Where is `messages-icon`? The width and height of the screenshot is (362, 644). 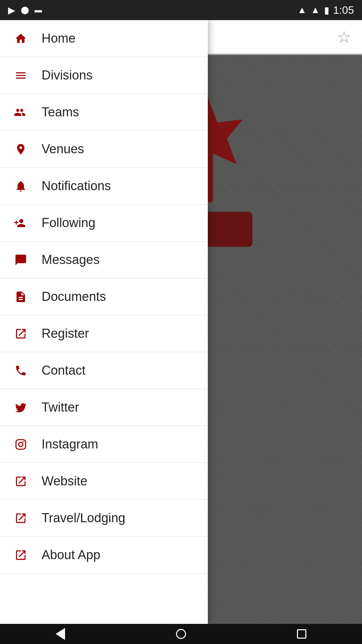 messages-icon is located at coordinates (21, 260).